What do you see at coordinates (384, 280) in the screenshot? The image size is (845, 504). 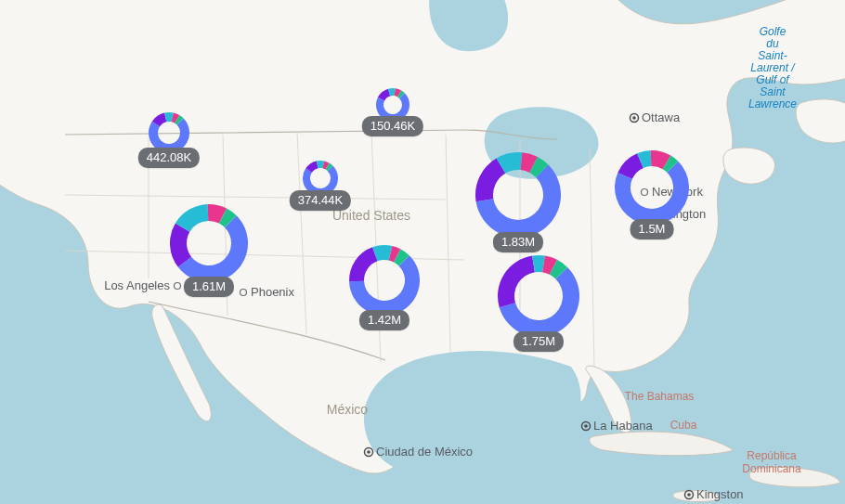 I see `cluster-marker-southcentral: 1.42M` at bounding box center [384, 280].